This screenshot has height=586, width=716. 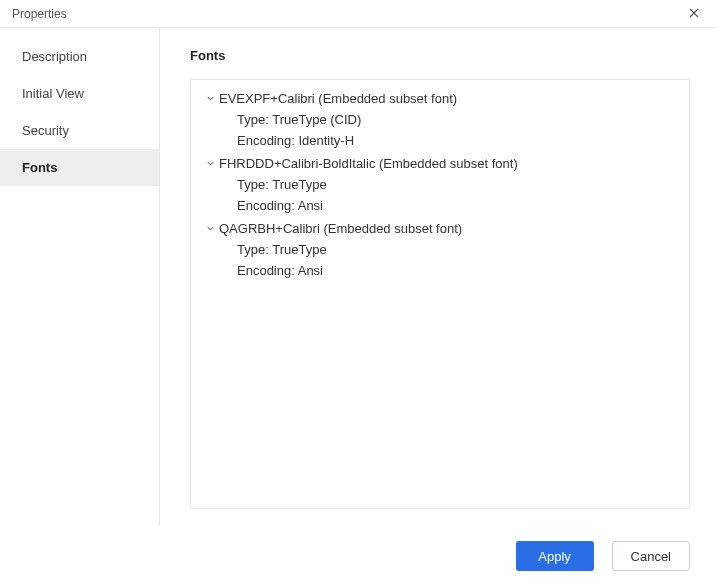 I want to click on font-encoding-row: Encoding: Identity-H, so click(x=457, y=140).